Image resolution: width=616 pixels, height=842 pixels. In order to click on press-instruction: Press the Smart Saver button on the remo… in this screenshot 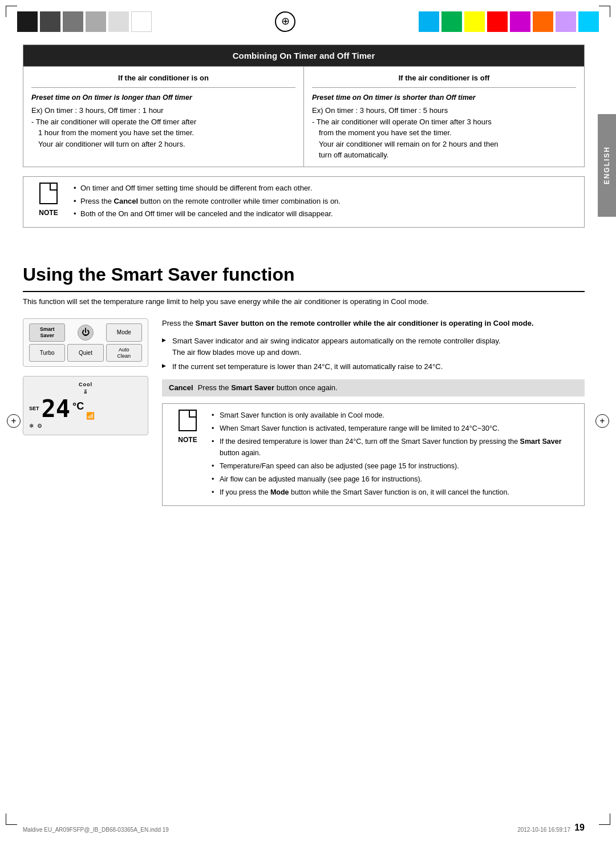, I will do `click(373, 323)`.